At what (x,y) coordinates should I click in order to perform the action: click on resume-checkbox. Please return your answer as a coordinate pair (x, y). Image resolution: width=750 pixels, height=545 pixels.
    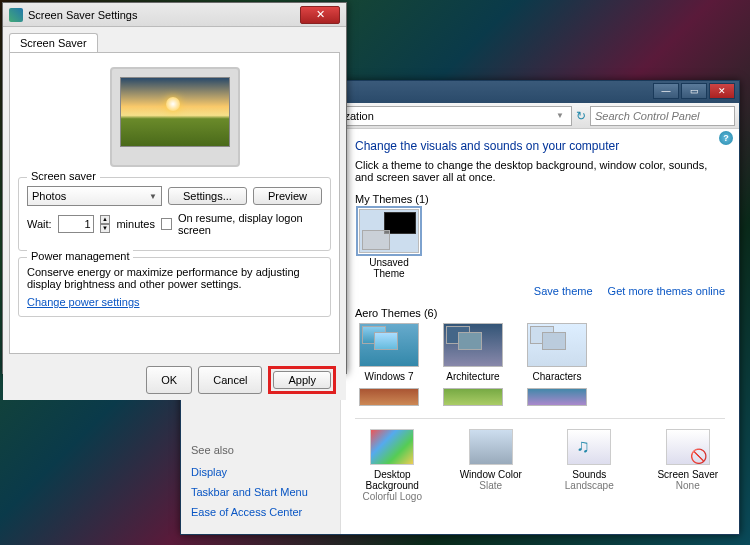
    Looking at the image, I should click on (166, 224).